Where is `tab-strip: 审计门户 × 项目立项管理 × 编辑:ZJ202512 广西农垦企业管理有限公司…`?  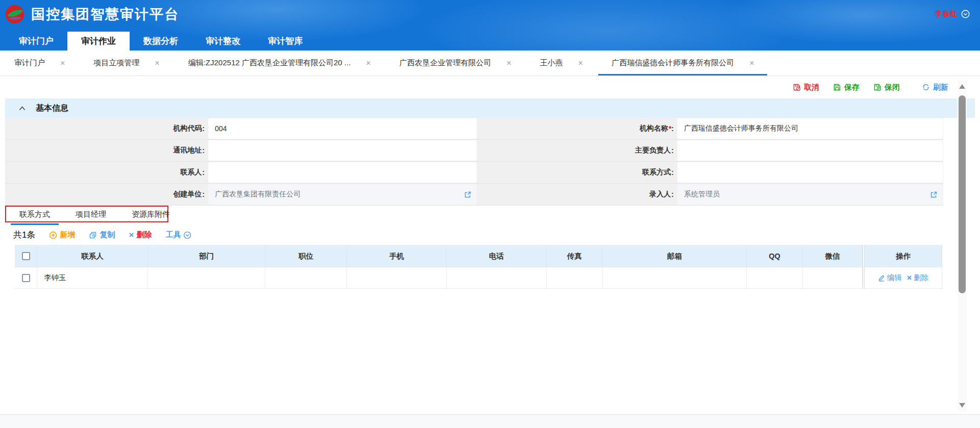
tab-strip: 审计门户 × 项目立项管理 × 编辑:ZJ202512 广西农垦企业管理有限公司… is located at coordinates (490, 63).